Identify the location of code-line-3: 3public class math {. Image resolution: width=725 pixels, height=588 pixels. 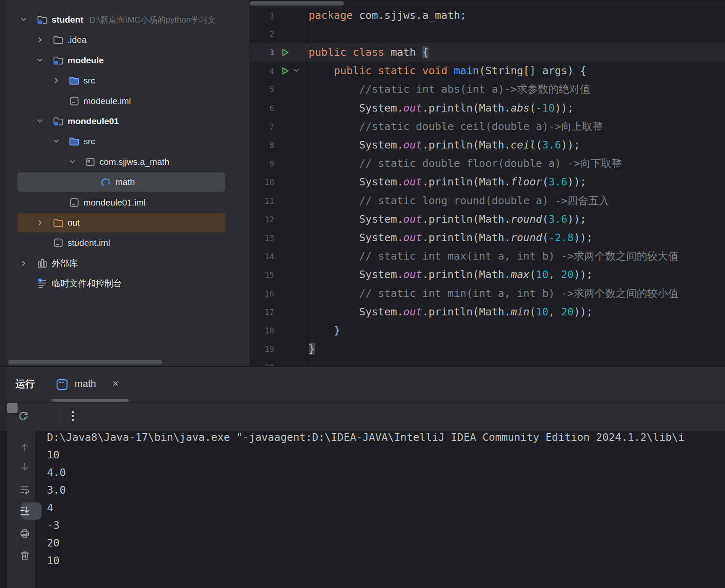
(487, 52).